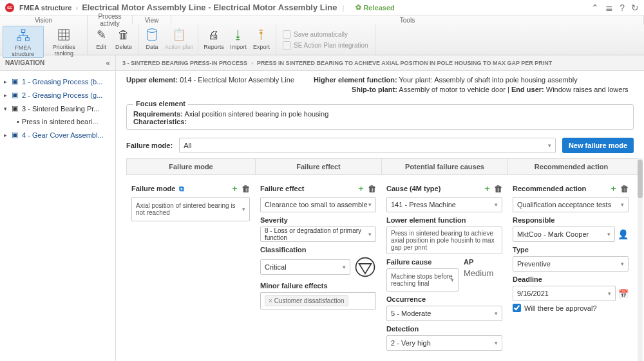 The height and width of the screenshot is (361, 644). I want to click on failure-mode-label: Failure mode, so click(153, 189).